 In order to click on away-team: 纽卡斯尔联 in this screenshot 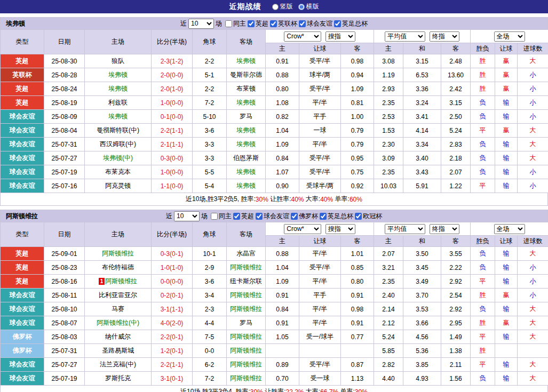, I will do `click(247, 282)`.